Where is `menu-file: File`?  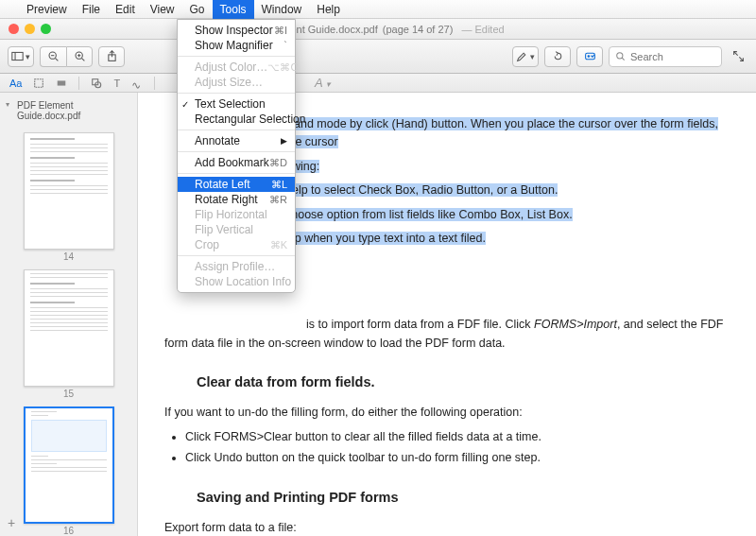
menu-file: File is located at coordinates (91, 9).